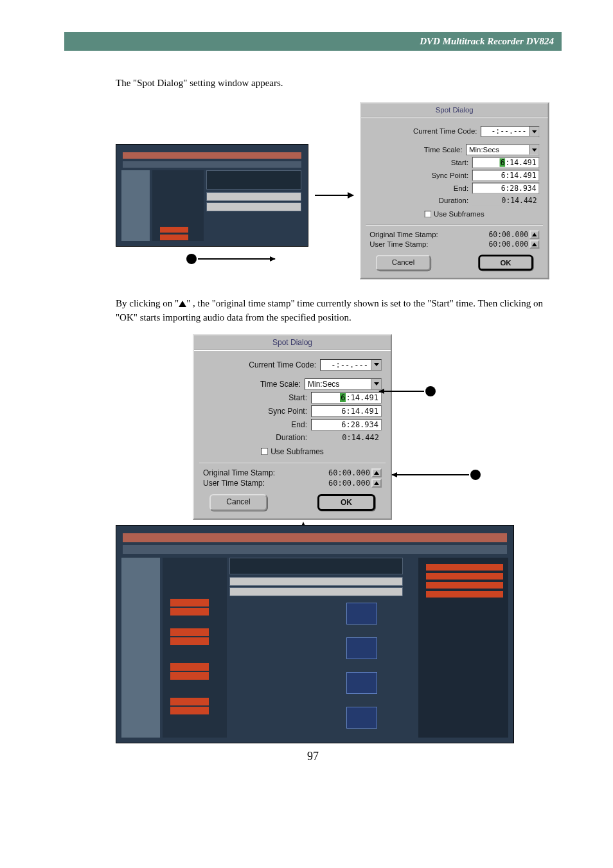  Describe the element at coordinates (313, 41) in the screenshot. I see `page-header: DVD Multitrack Recorder DV824` at that location.